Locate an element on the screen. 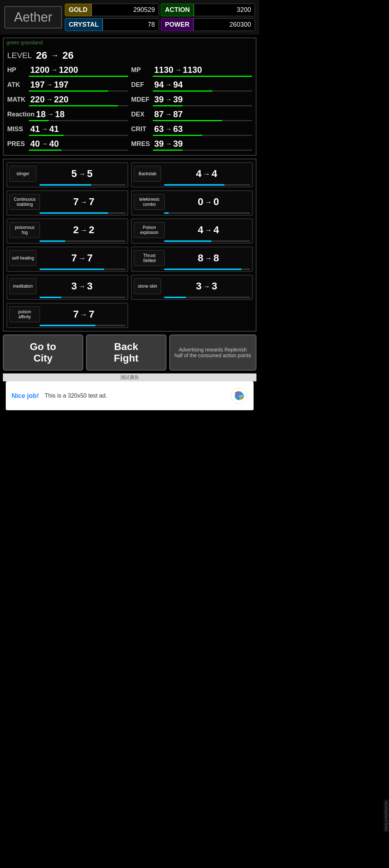 The image size is (389, 868). skill-name: Thrust Skilled is located at coordinates (149, 258).